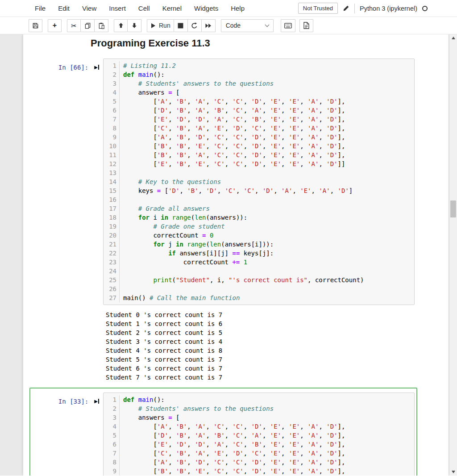  Describe the element at coordinates (247, 26) in the screenshot. I see `cell-type-dropdown: Code` at that location.